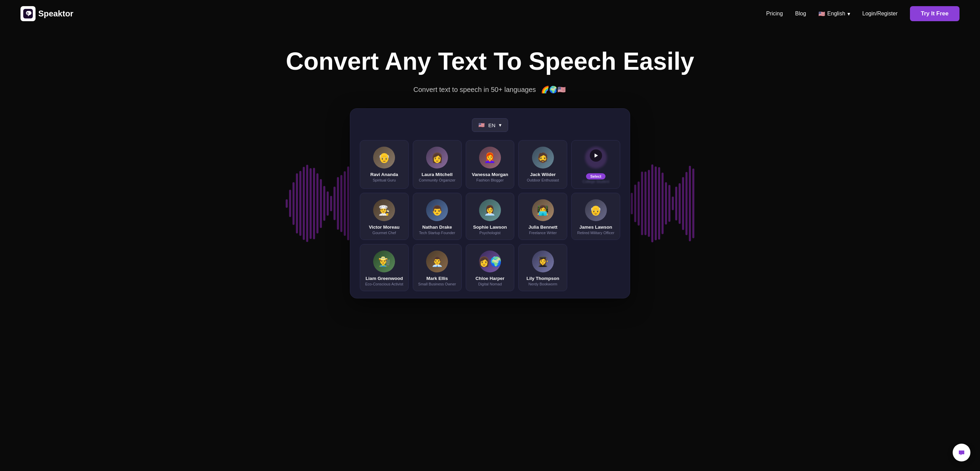  I want to click on logo-icon: S, so click(28, 14).